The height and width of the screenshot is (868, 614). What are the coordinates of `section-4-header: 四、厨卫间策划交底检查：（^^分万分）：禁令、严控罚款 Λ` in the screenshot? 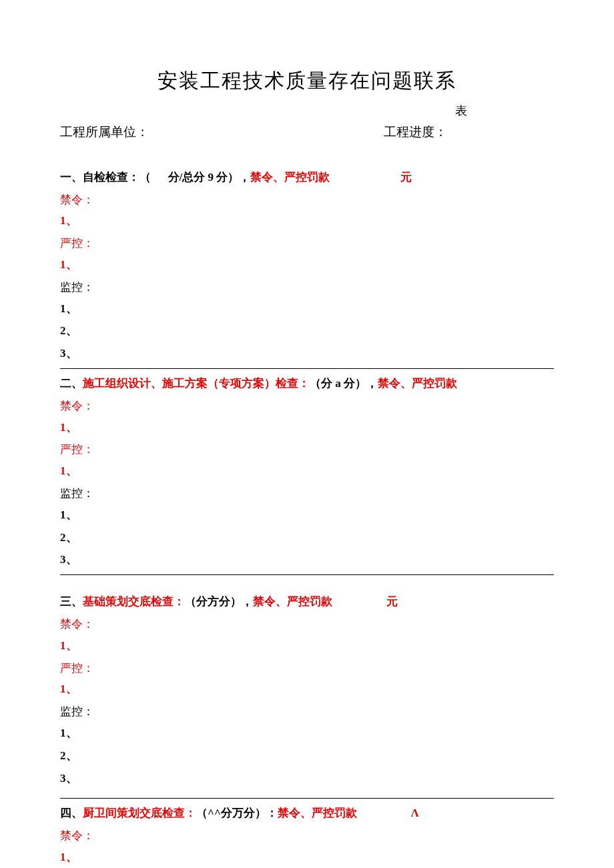 It's located at (307, 813).